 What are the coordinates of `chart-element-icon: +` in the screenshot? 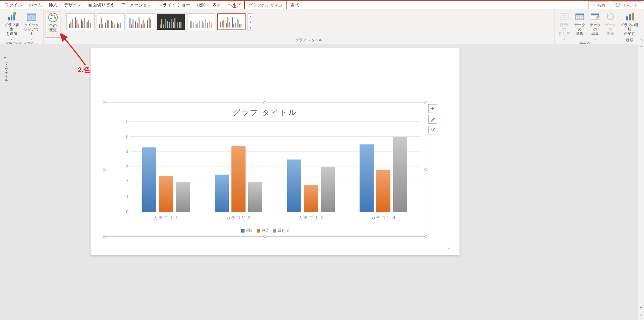 It's located at (12, 17).